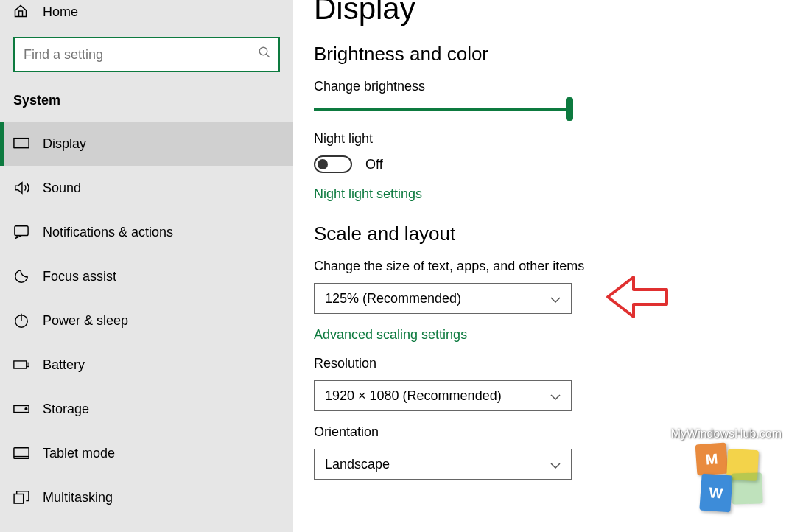  I want to click on sidebar-item-sound: Sound, so click(147, 188).